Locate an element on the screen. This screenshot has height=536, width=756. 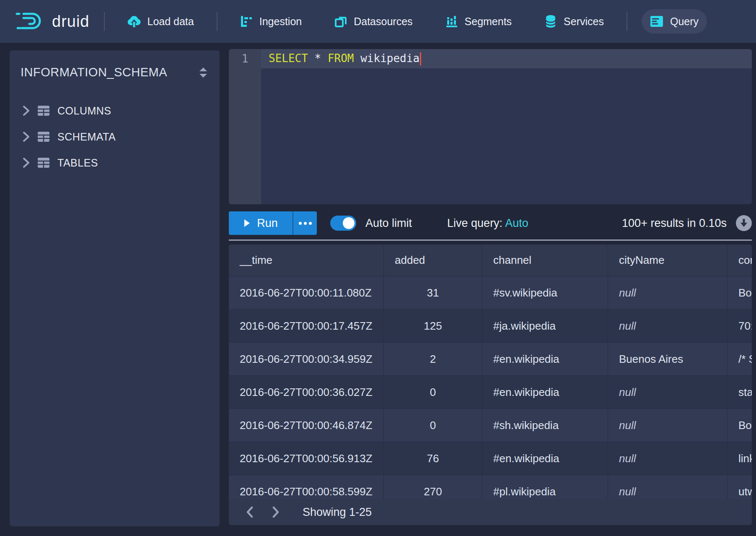
table-cell: #ja.wikipedia is located at coordinates (545, 326).